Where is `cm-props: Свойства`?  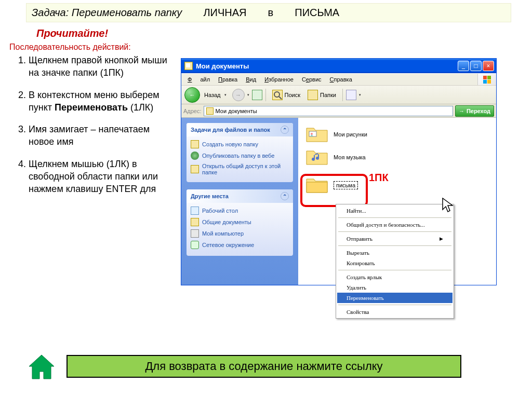 cm-props: Свойства is located at coordinates (395, 312).